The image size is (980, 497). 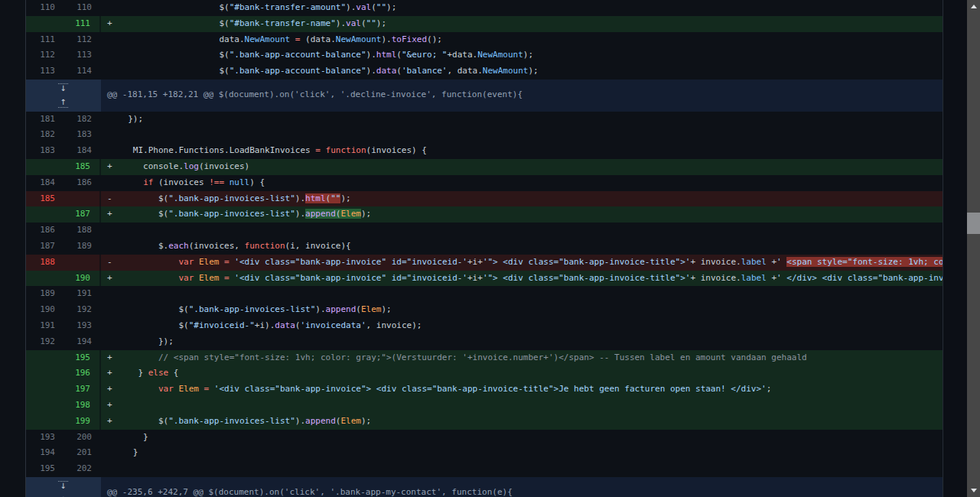 I want to click on code-token: (, so click(x=364, y=23).